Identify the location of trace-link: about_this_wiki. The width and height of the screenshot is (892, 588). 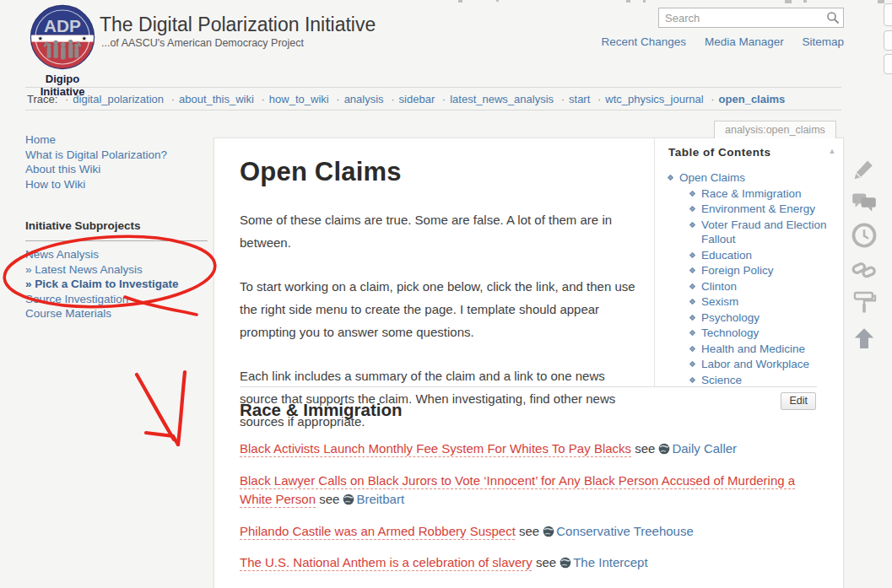
(216, 100).